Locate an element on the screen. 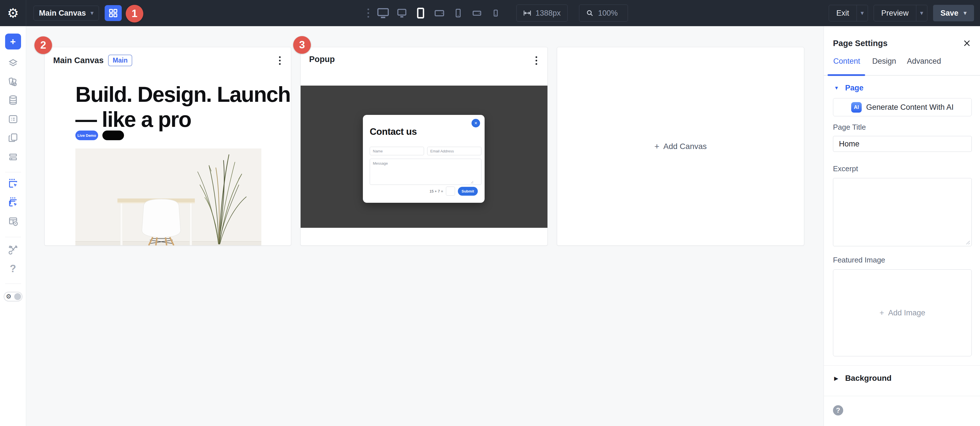 This screenshot has width=980, height=426. main-badge: Main is located at coordinates (120, 60).